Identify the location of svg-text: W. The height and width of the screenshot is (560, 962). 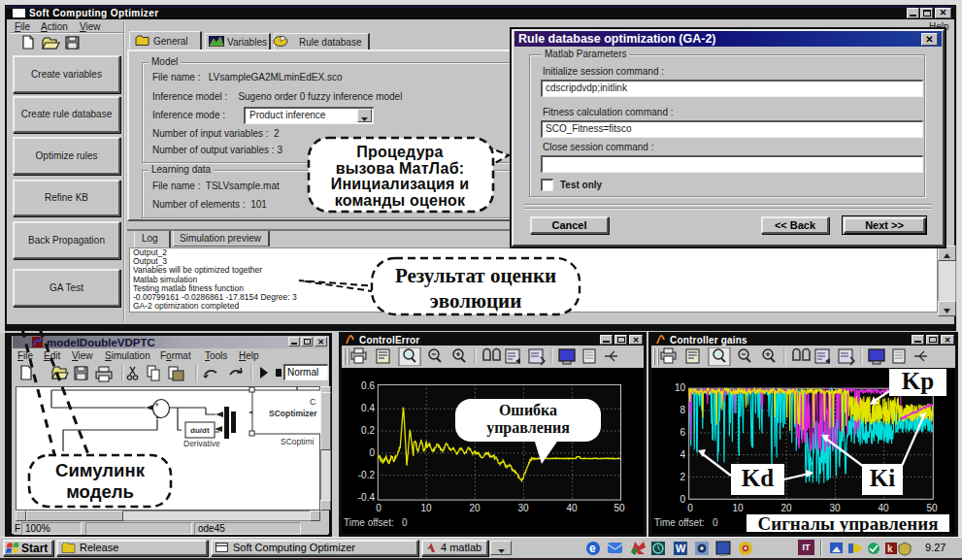
(681, 548).